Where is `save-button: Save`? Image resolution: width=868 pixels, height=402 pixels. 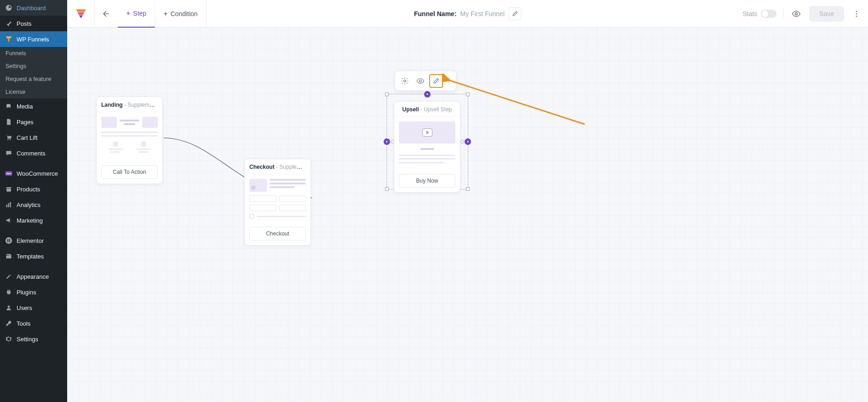 save-button: Save is located at coordinates (827, 14).